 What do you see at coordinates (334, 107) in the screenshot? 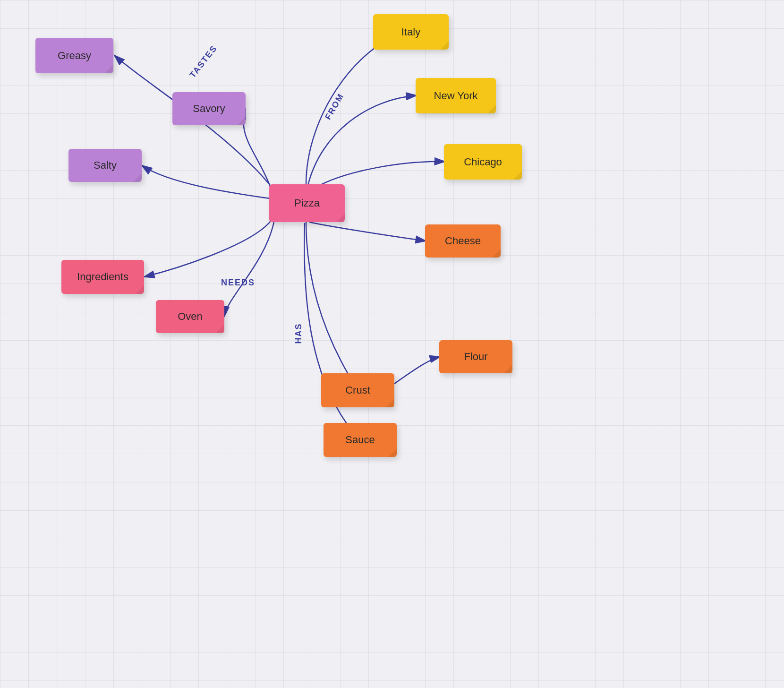
I see `from-label: FROM` at bounding box center [334, 107].